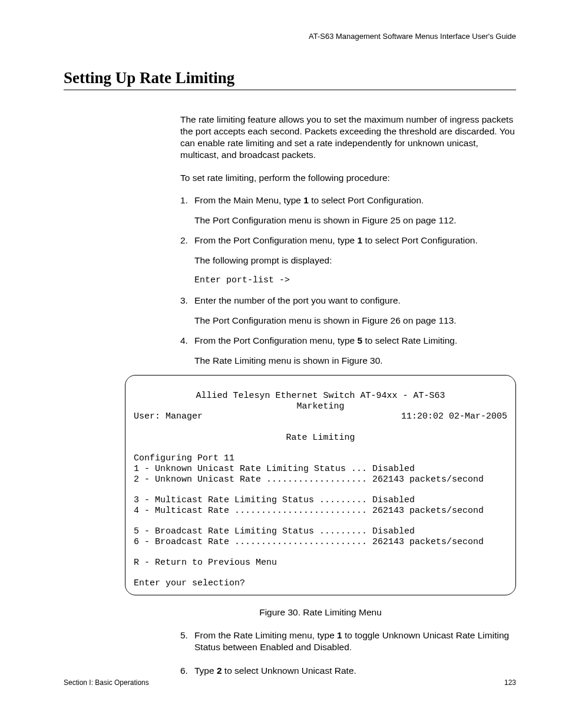  I want to click on terminal-opt-5: 5 - Broadcast Rate Limiting Status .....…, so click(320, 532).